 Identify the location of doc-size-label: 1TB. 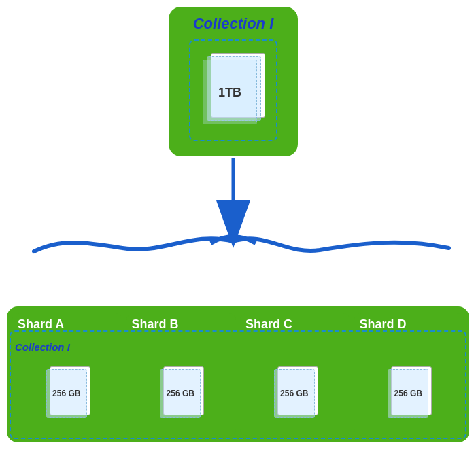
(230, 92).